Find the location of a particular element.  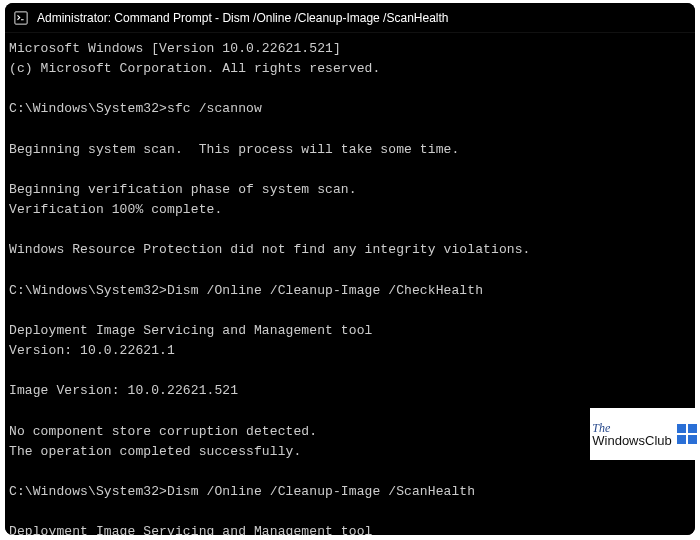

window-title: Administrator: Command Prompt - Dism /On… is located at coordinates (243, 18).